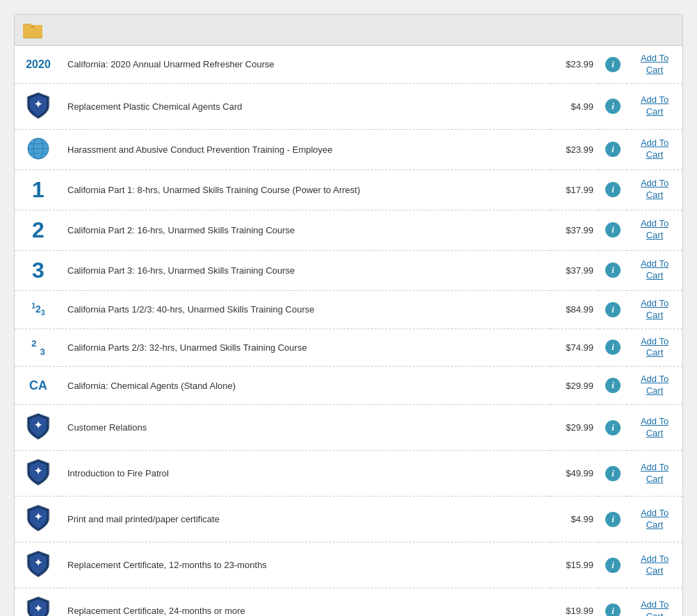 The width and height of the screenshot is (697, 616). I want to click on row-icon-cell: 1, so click(38, 190).